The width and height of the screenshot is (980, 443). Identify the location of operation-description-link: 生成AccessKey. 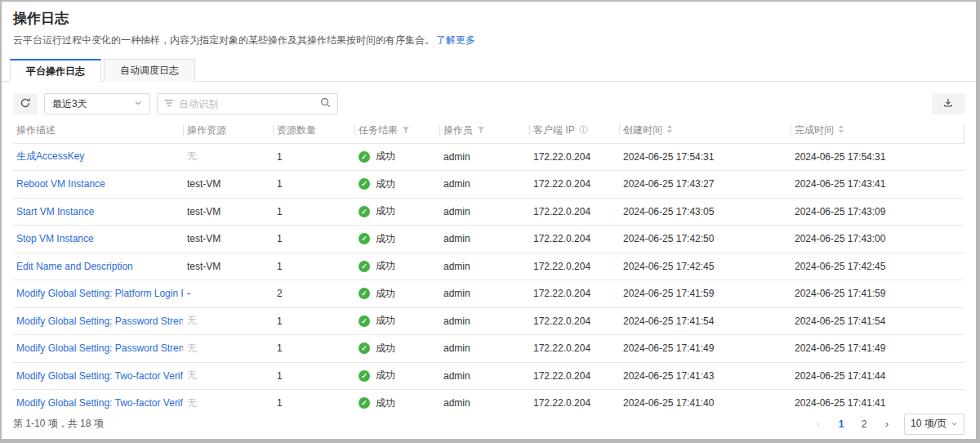
(51, 156).